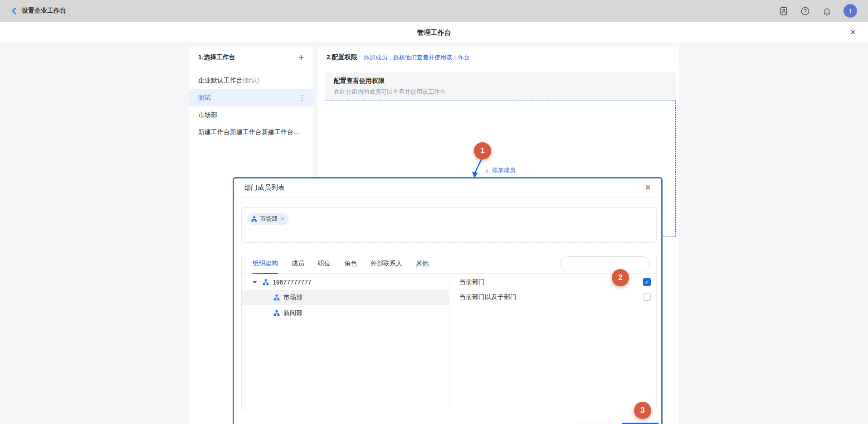  I want to click on tree-node-label: 新闻部, so click(293, 313).